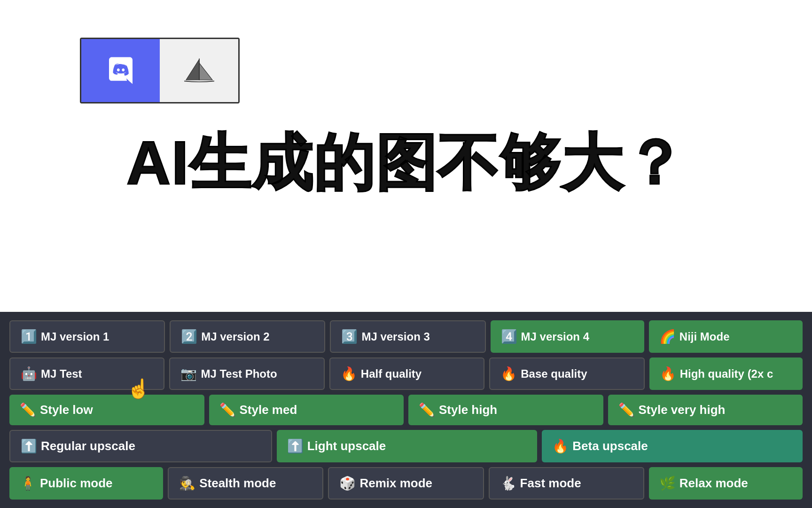 This screenshot has height=508, width=812. I want to click on half-quality-icon: 🔥, so click(349, 373).